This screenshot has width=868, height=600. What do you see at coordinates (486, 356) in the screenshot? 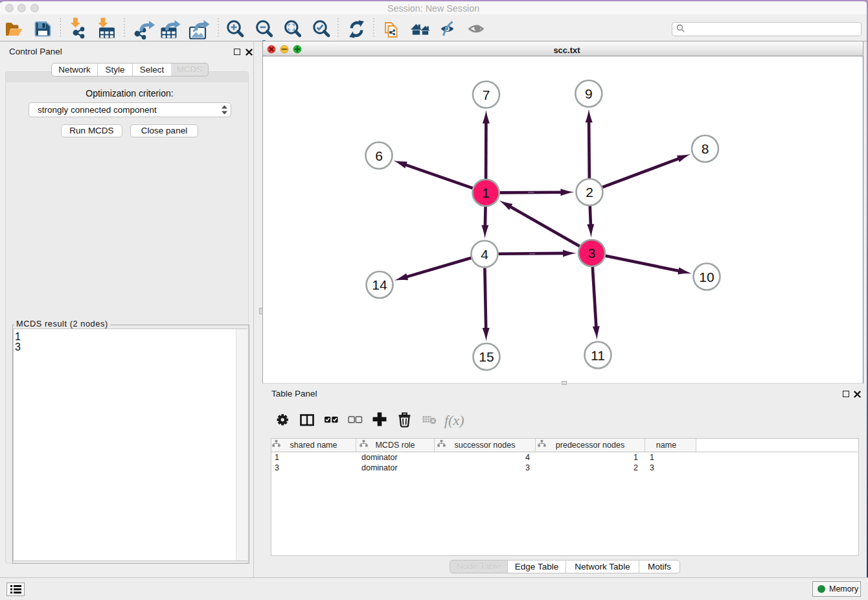
I see `svg-text: 15` at bounding box center [486, 356].